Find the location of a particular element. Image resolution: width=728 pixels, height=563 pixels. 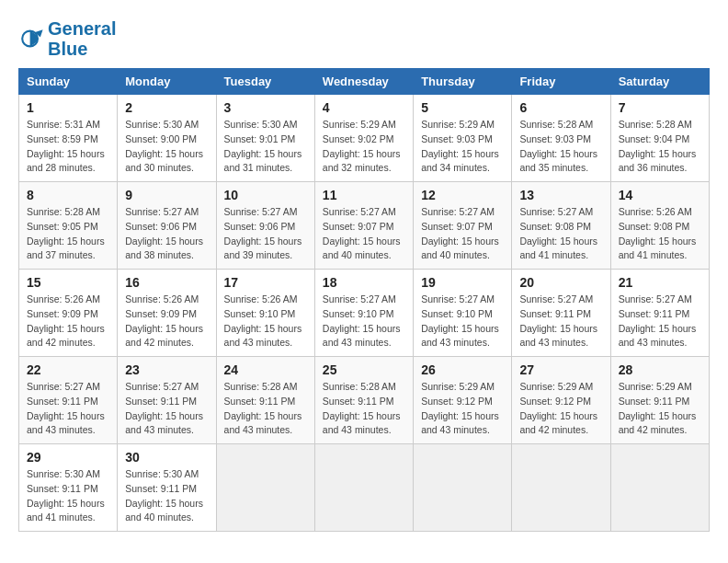

calendar-cell: 15Sunrise: 5:26 AMSunset: 9:09 PMDayligh… is located at coordinates (68, 313).